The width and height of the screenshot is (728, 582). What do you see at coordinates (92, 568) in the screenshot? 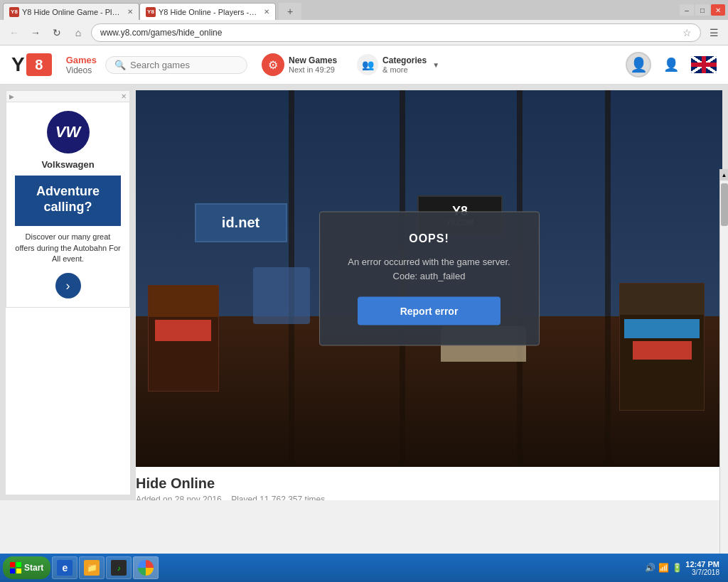
I see `explorer-icon: 📁` at bounding box center [92, 568].